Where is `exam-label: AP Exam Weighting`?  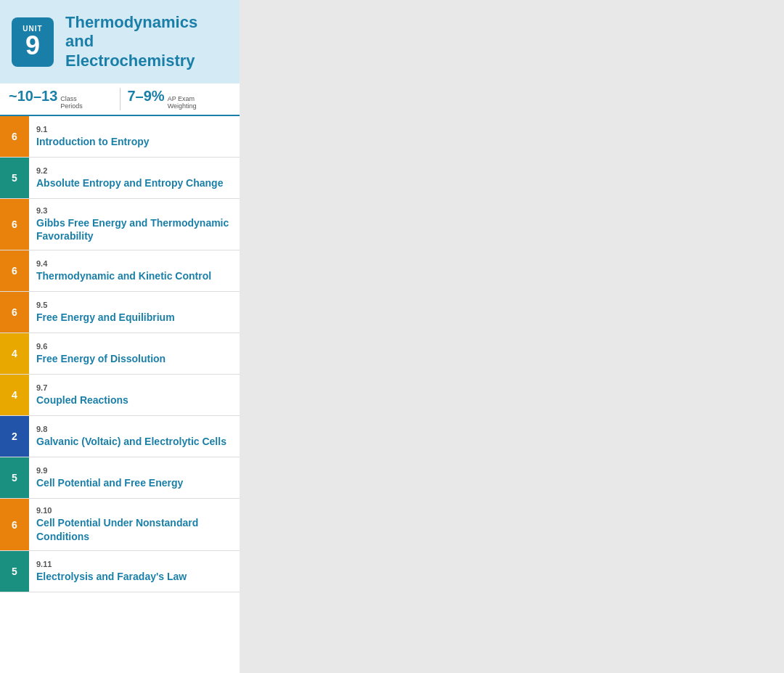 exam-label: AP Exam Weighting is located at coordinates (182, 103).